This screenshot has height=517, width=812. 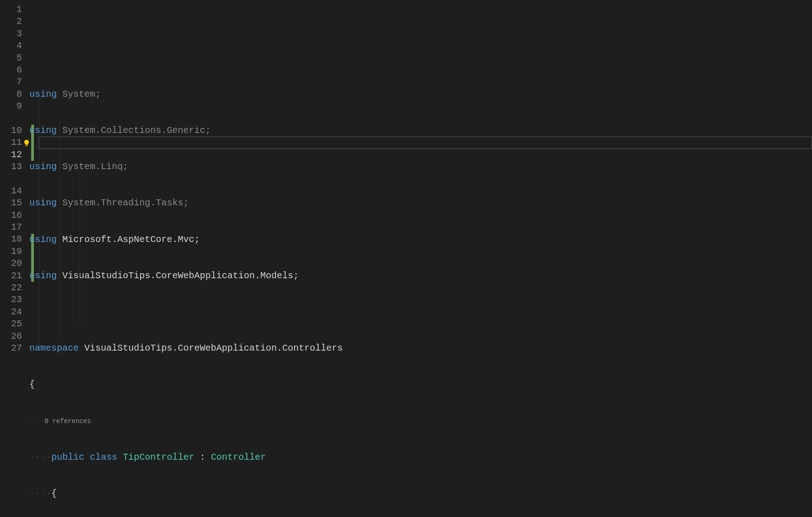 I want to click on code-line, so click(x=421, y=312).